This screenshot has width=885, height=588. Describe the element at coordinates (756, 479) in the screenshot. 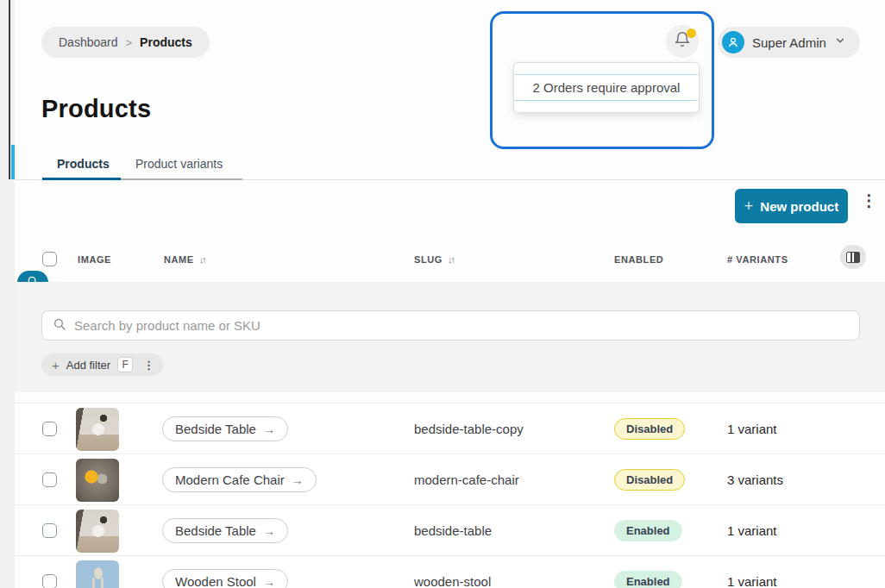

I see `variant-count: 3 variants` at that location.